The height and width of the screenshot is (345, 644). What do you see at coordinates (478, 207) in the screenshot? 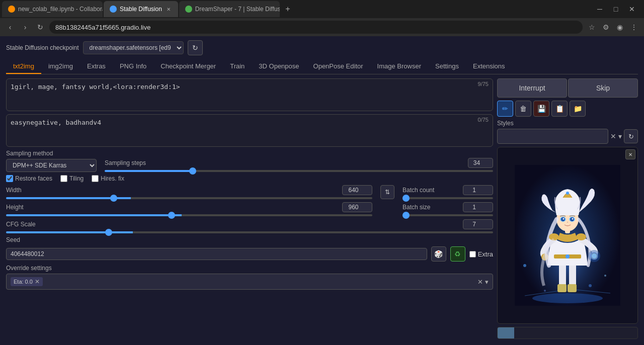
I see `batch-size-value` at bounding box center [478, 207].